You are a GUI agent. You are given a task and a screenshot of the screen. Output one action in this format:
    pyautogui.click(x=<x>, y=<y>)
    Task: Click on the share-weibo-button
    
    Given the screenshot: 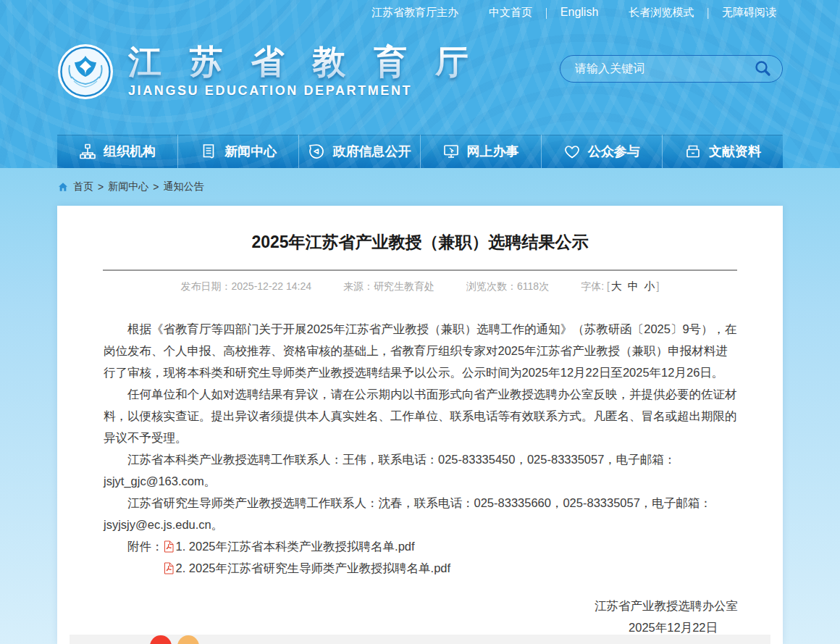 What is the action you would take?
    pyautogui.click(x=161, y=640)
    